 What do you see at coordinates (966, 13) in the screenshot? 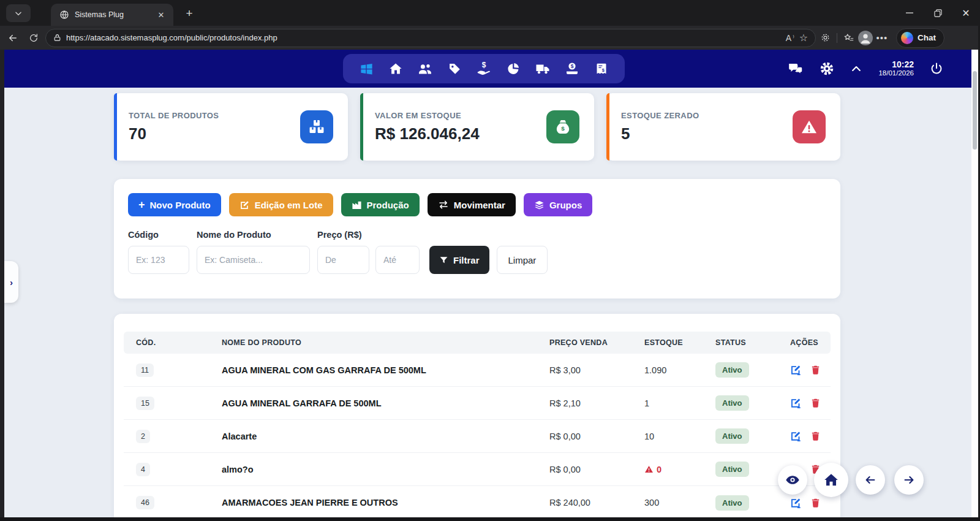
I see `window-close-button: ✕` at bounding box center [966, 13].